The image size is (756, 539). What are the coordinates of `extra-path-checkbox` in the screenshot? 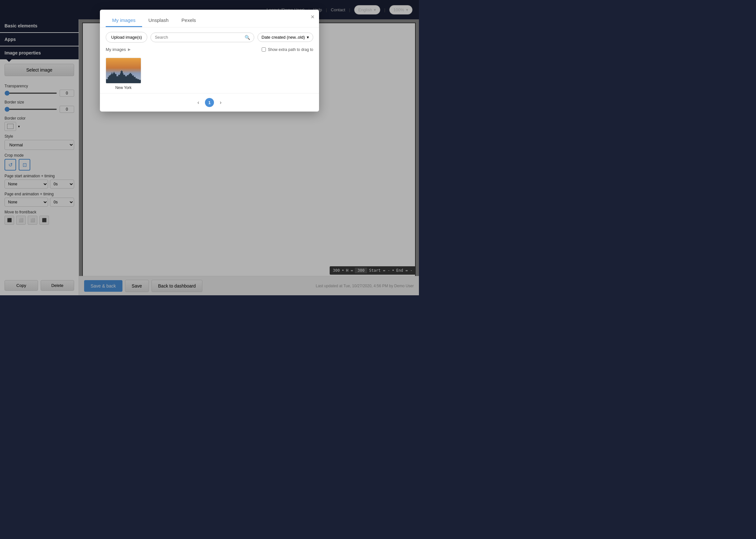 It's located at (264, 49).